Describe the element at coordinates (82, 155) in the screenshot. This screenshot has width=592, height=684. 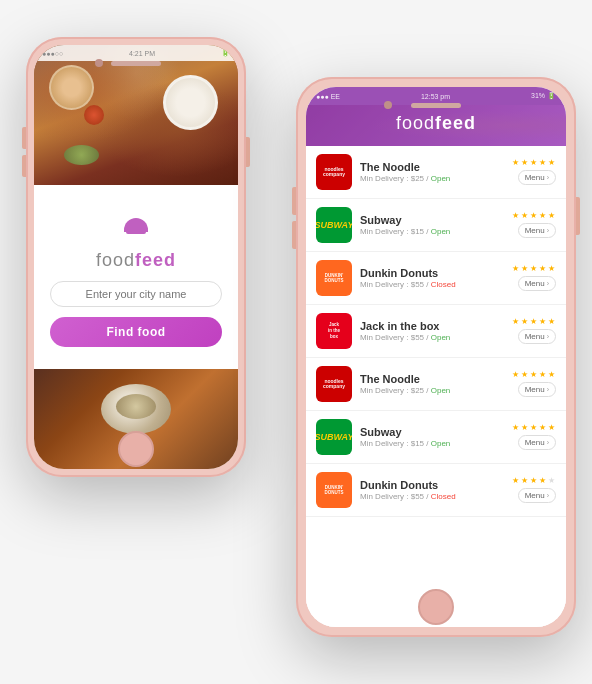
I see `food-herb` at that location.